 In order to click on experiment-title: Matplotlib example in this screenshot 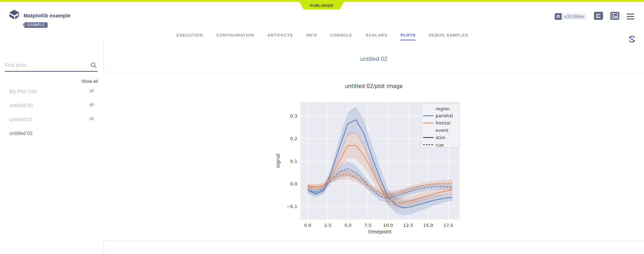, I will do `click(47, 15)`.